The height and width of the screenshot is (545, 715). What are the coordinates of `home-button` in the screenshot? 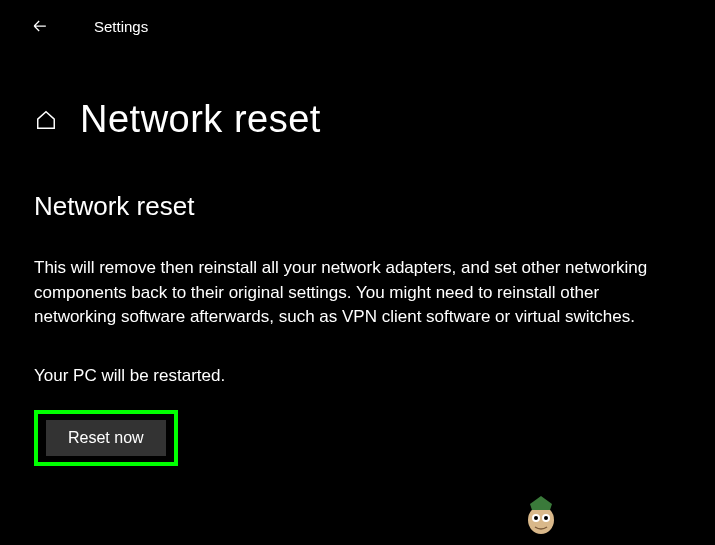 It's located at (46, 120).